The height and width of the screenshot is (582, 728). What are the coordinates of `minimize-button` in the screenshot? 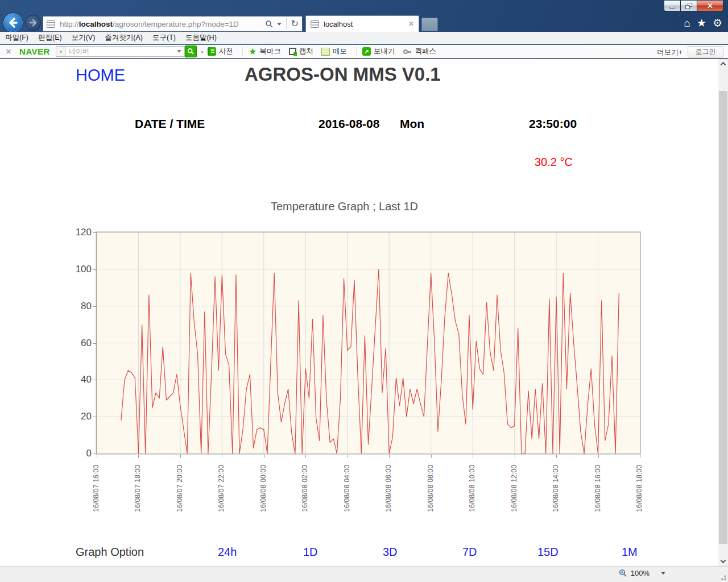 It's located at (672, 6).